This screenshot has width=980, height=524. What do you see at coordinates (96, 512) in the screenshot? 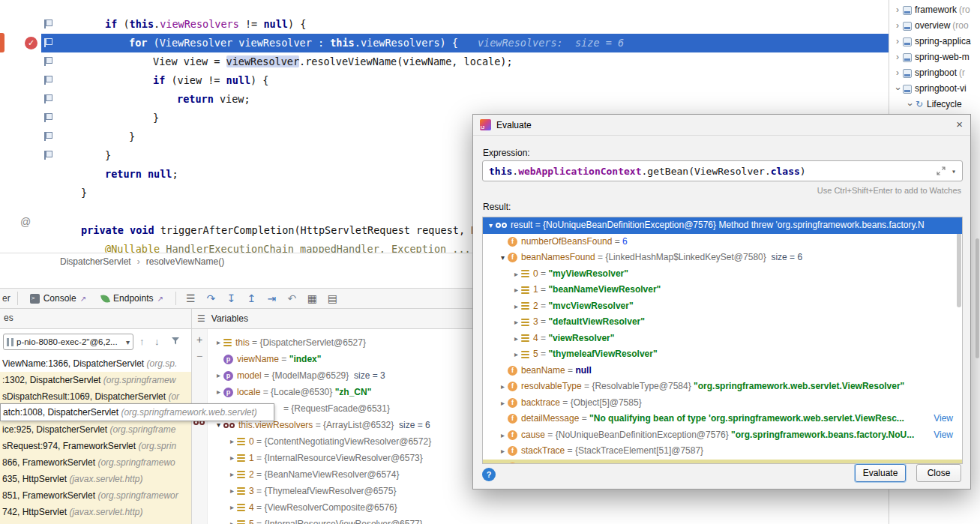
I see `stack-frame: 742, HttpServlet (javax.servlet.http)` at bounding box center [96, 512].